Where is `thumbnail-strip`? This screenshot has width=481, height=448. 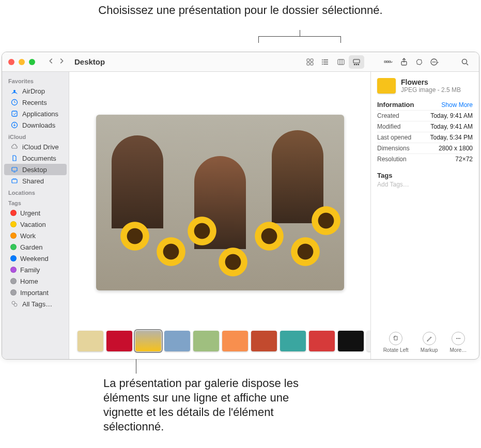 thumbnail-strip is located at coordinates (220, 341).